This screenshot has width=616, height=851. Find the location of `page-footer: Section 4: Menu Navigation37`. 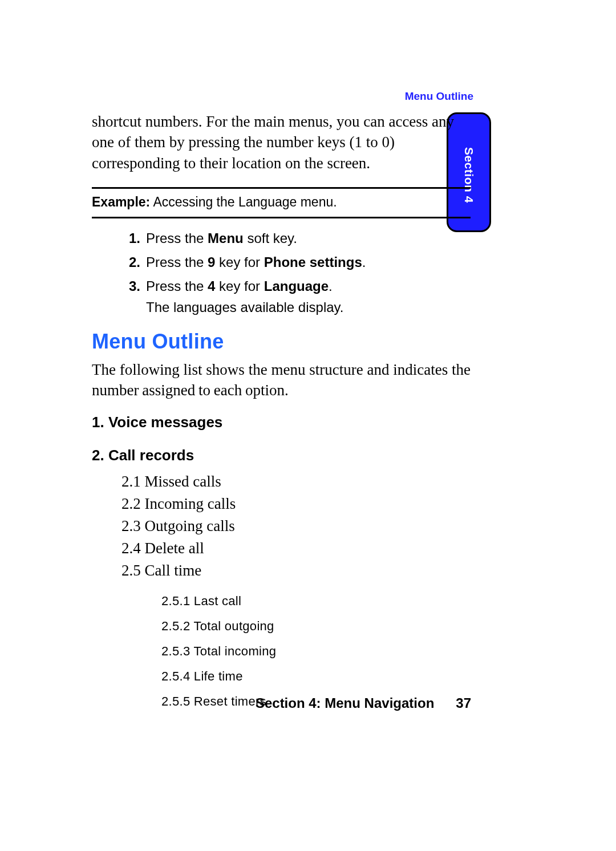

page-footer: Section 4: Menu Navigation37 is located at coordinates (363, 703).